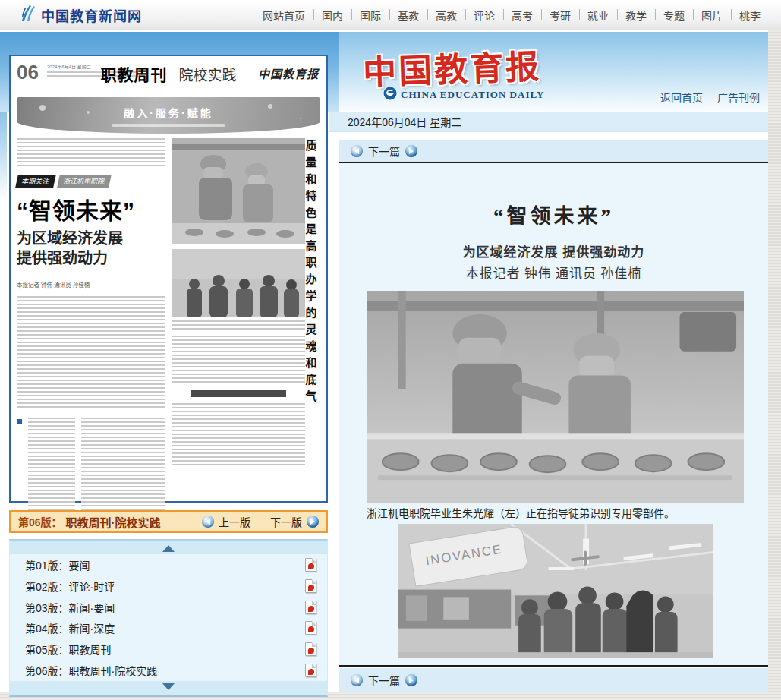 The image size is (781, 700). What do you see at coordinates (168, 586) in the screenshot?
I see `page-list-item: 第02版：评论·时评` at bounding box center [168, 586].